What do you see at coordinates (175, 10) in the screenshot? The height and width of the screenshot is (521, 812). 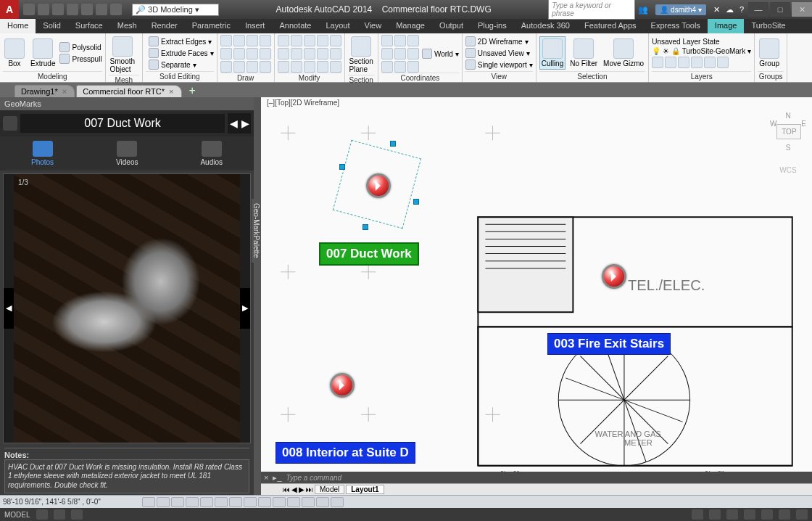 I see `workspace-selector: 🔎 3D Modeling ▾` at bounding box center [175, 10].